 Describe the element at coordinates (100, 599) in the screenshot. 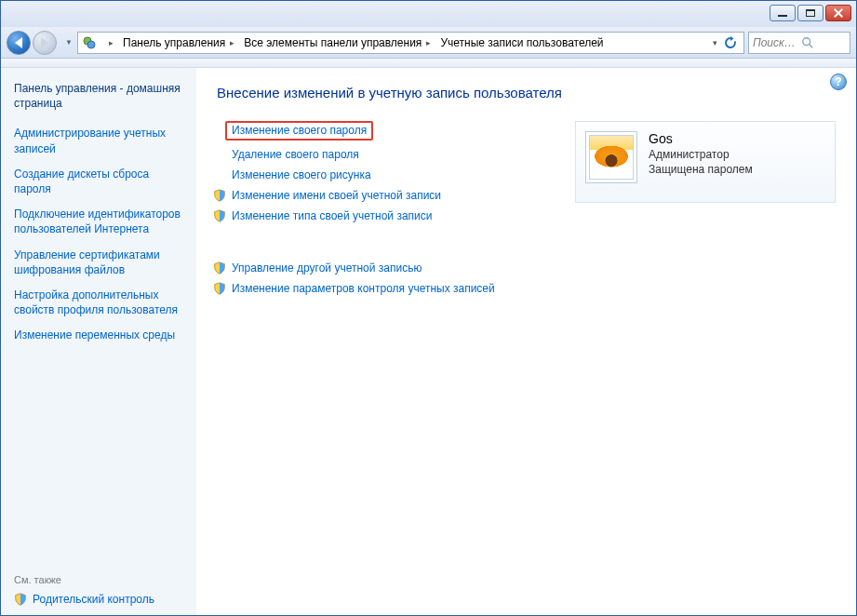

I see `sidebar-footer-parental: Родительский контроль` at that location.